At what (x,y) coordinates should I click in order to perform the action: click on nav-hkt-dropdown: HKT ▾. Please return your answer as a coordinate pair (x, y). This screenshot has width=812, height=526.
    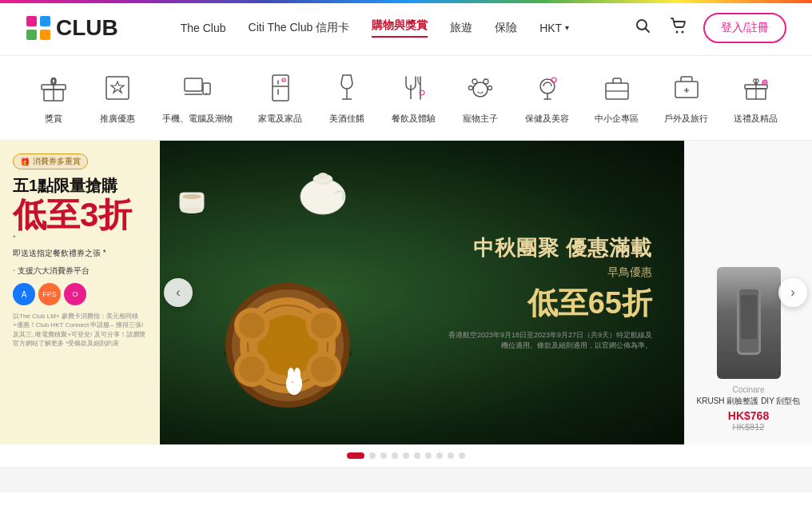
    Looking at the image, I should click on (555, 28).